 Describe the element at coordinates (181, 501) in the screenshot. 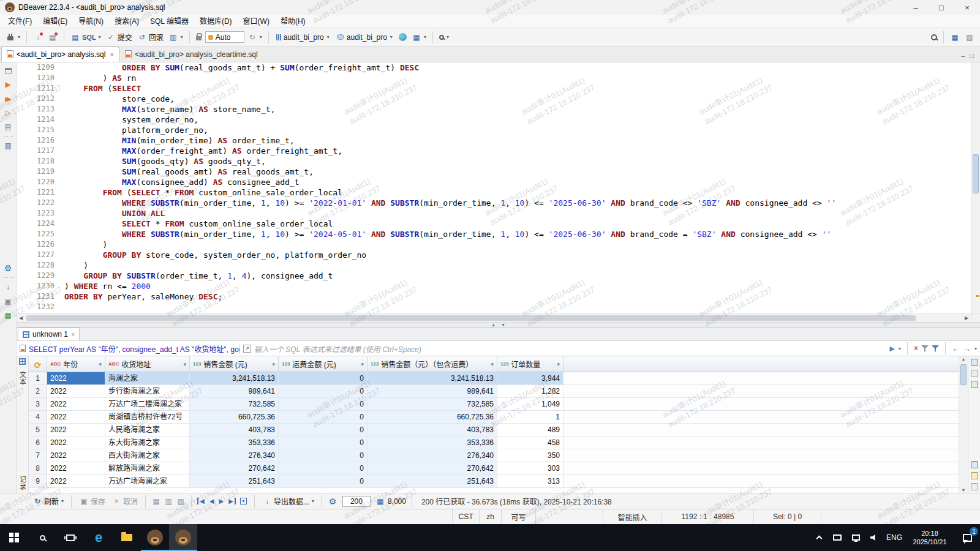

I see `delete-row-icon: ▨` at that location.